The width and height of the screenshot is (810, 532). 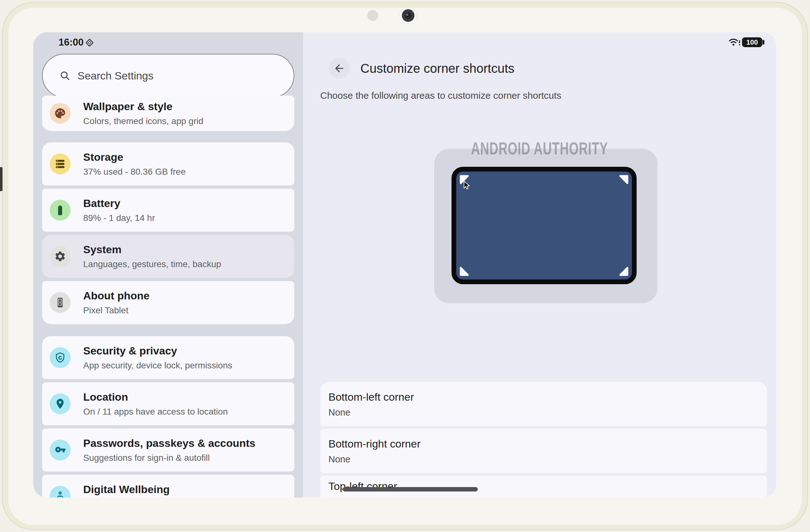 What do you see at coordinates (548, 444) in the screenshot?
I see `shortcut-label: Bottom-right corner` at bounding box center [548, 444].